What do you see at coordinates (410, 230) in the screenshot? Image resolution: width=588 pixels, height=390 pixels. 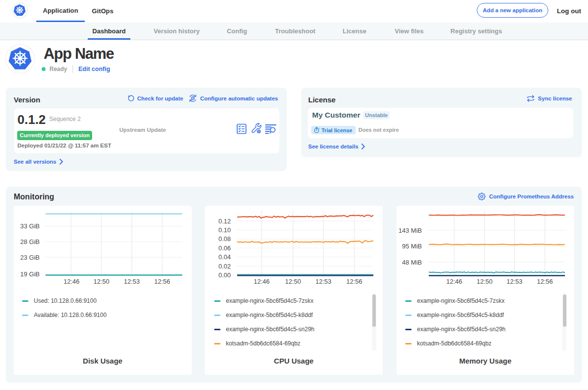 I see `svg-text: 143 MiB` at bounding box center [410, 230].